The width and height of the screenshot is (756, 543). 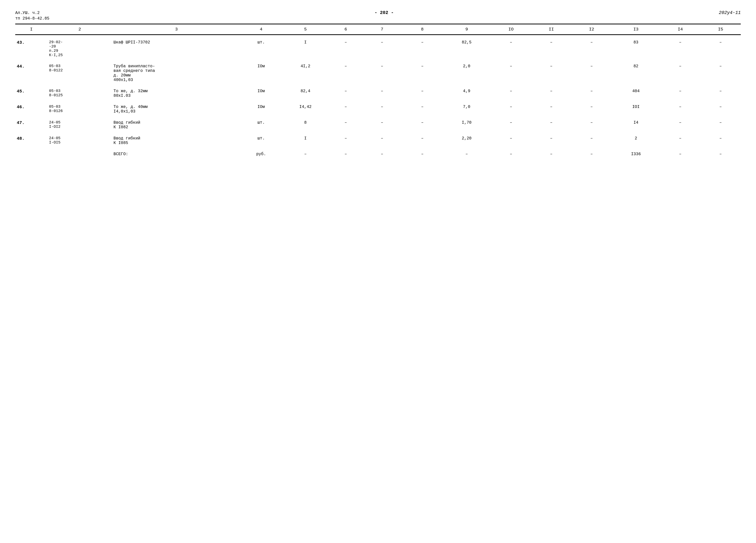 I want to click on col-header-13: I3, so click(x=636, y=29).